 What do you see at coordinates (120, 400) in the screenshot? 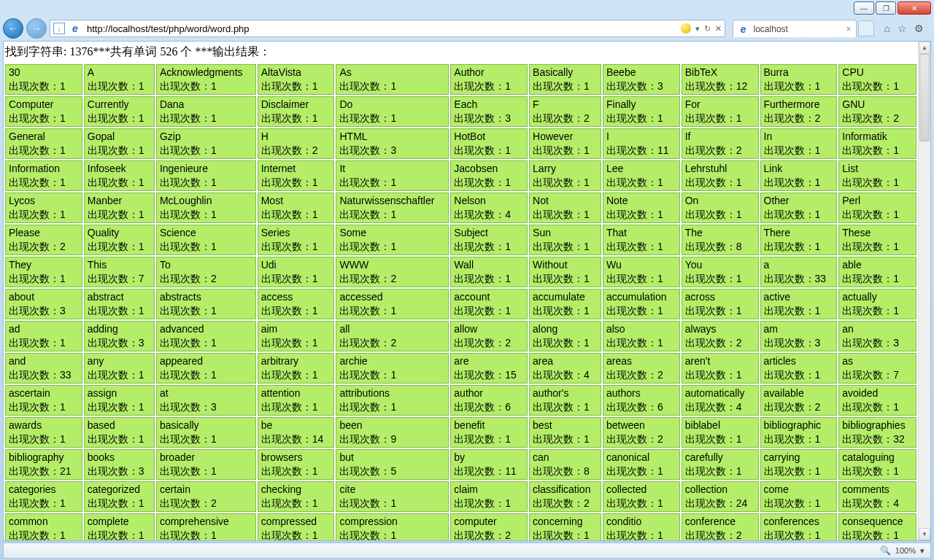
I see `word-cell: assign出现次数：1` at bounding box center [120, 400].